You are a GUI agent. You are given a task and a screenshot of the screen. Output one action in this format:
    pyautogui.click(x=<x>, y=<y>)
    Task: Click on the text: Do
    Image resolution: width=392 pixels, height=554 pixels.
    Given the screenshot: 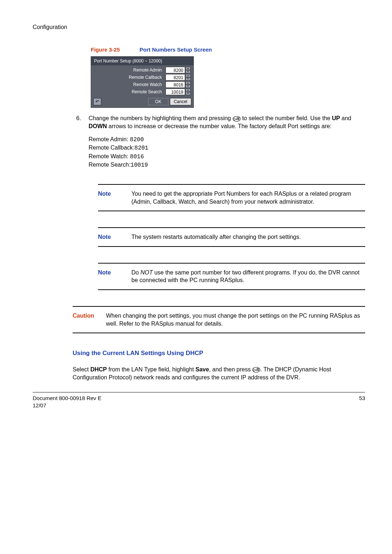 What is the action you would take?
    pyautogui.click(x=136, y=272)
    